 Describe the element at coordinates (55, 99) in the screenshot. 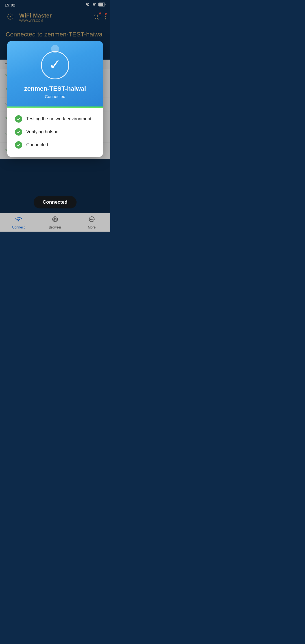

I see `connection-modal: ✓ zenmen-TEST-haiwai Connected Testing t…` at that location.